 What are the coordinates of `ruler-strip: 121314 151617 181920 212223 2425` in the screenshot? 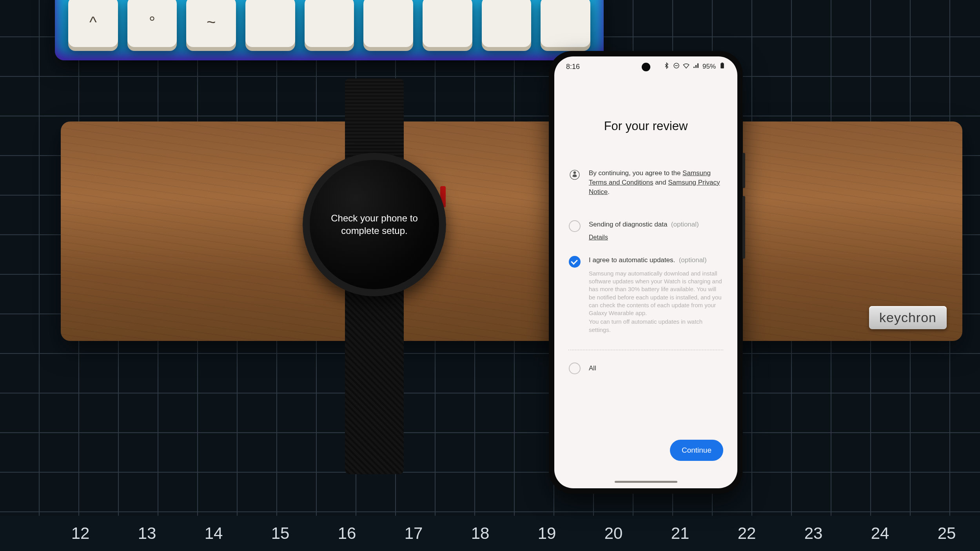 It's located at (490, 533).